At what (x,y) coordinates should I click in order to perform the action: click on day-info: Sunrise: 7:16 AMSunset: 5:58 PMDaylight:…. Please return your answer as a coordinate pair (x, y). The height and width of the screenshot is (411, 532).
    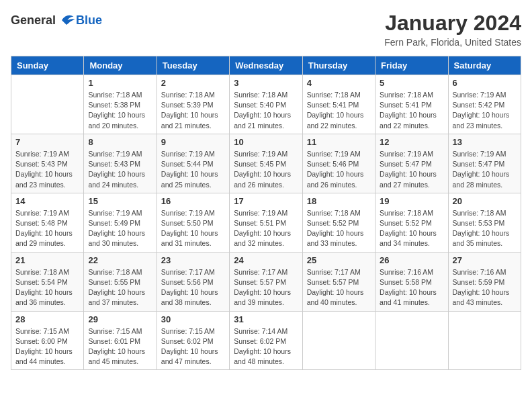
    Looking at the image, I should click on (411, 287).